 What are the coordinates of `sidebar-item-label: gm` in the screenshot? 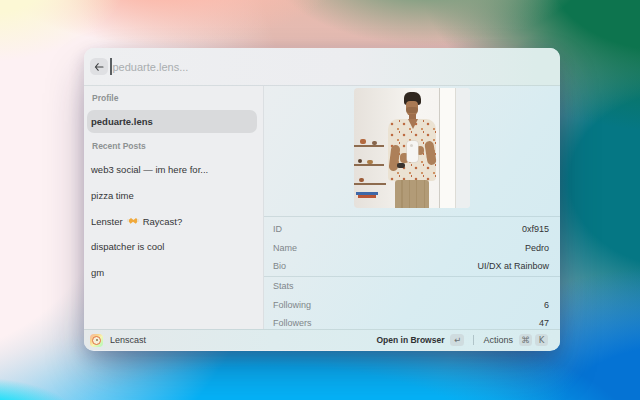 It's located at (98, 272).